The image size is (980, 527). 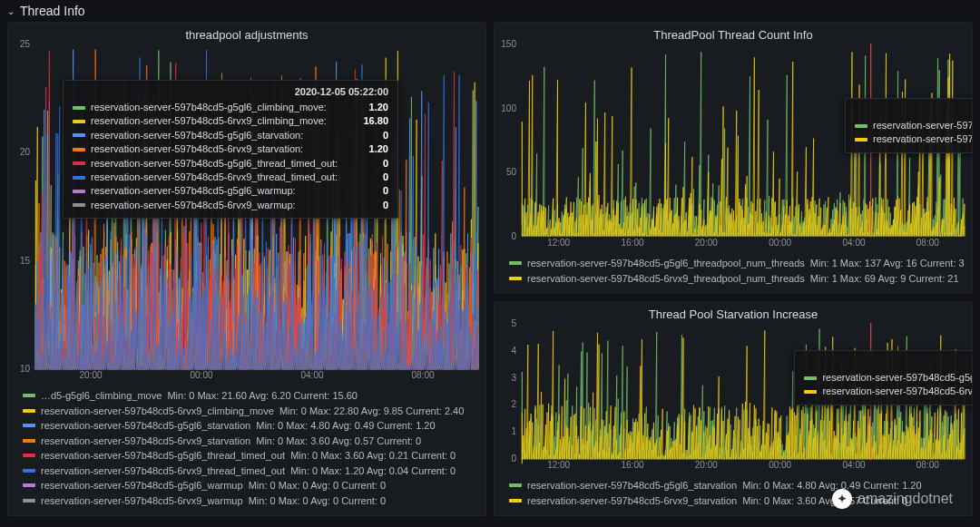 I want to click on tooltip-value: 1.20, so click(x=379, y=149).